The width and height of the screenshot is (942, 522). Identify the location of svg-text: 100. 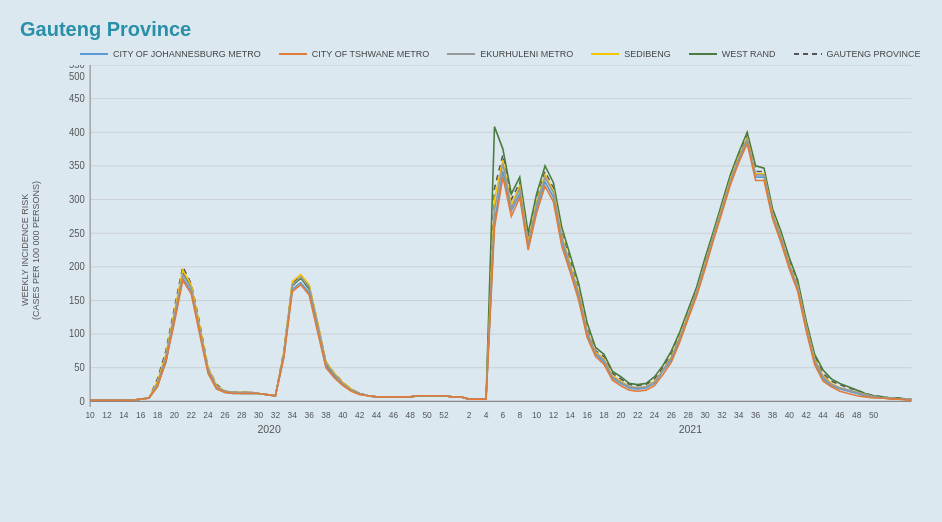
(77, 334).